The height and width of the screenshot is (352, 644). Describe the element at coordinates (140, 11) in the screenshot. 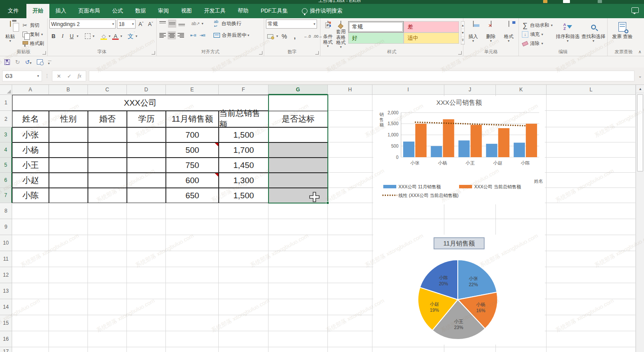

I see `tab-数据: 数据` at that location.